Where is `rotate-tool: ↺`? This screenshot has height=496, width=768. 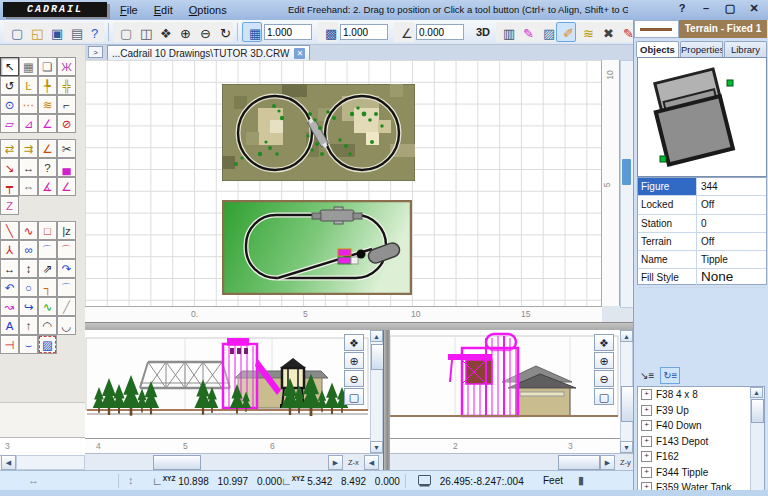
rotate-tool: ↺ is located at coordinates (10, 86).